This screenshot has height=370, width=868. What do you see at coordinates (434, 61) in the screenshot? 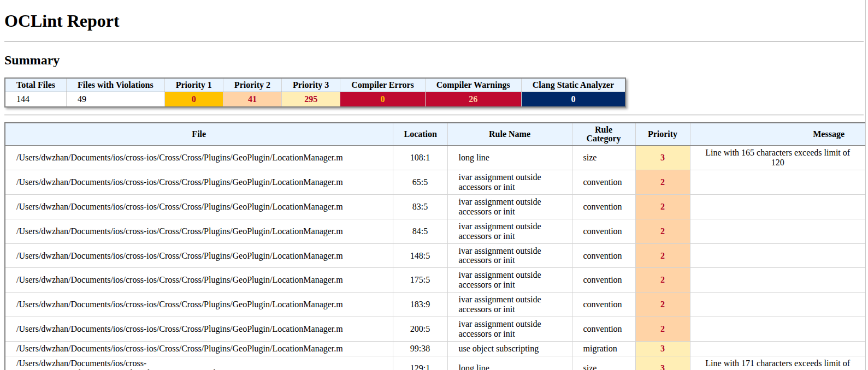
I see `summary-heading: Summary` at bounding box center [434, 61].